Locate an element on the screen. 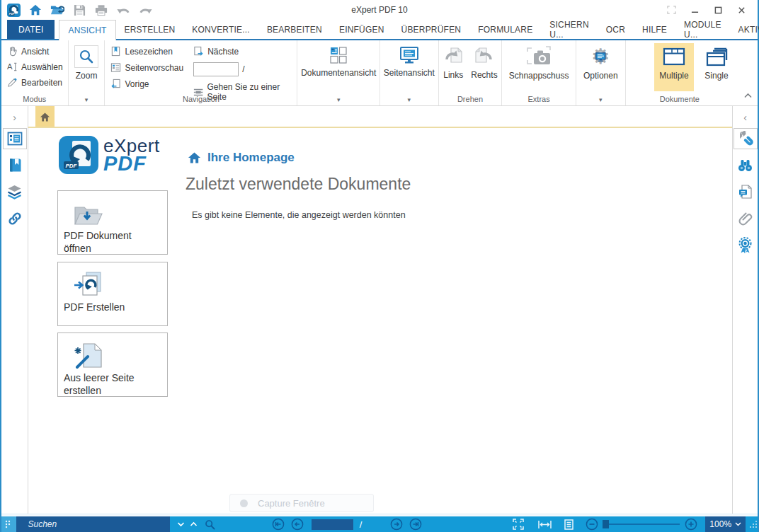  previous-page-button is located at coordinates (297, 524).